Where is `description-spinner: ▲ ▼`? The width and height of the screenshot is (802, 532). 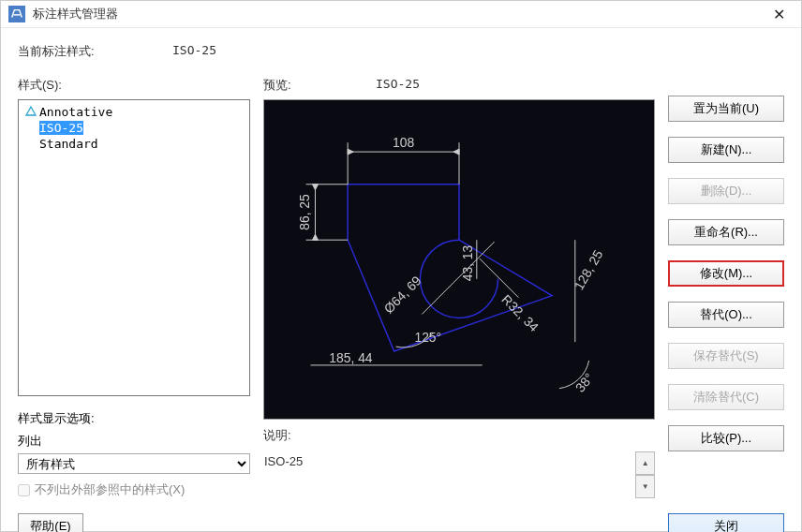 description-spinner: ▲ ▼ is located at coordinates (645, 475).